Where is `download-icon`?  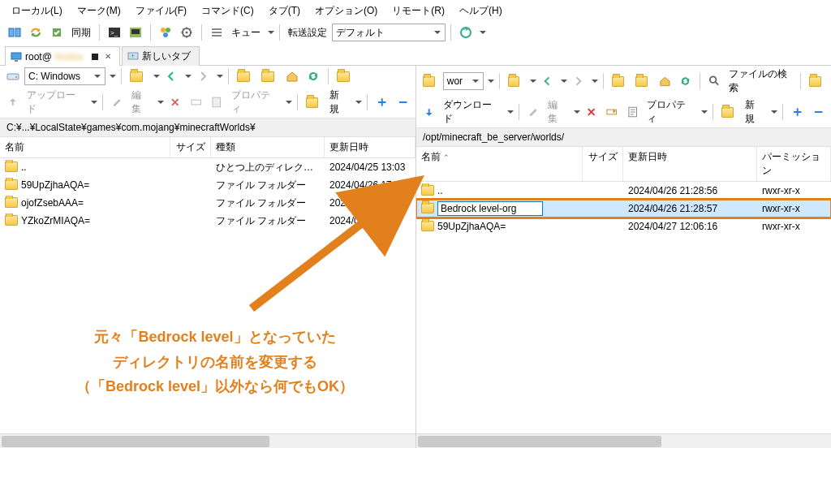
download-icon is located at coordinates (428, 112).